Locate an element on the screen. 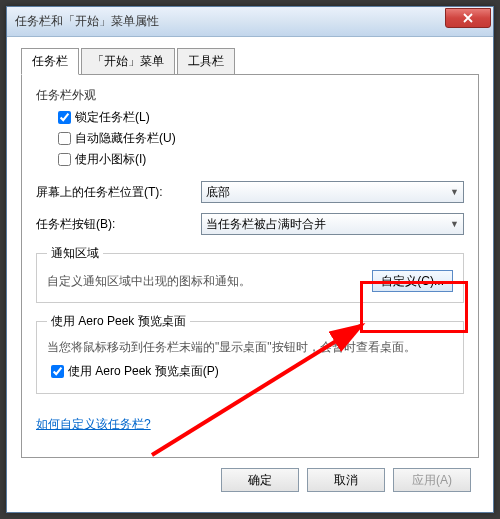 This screenshot has height=519, width=500. position-value: 底部 is located at coordinates (218, 192).